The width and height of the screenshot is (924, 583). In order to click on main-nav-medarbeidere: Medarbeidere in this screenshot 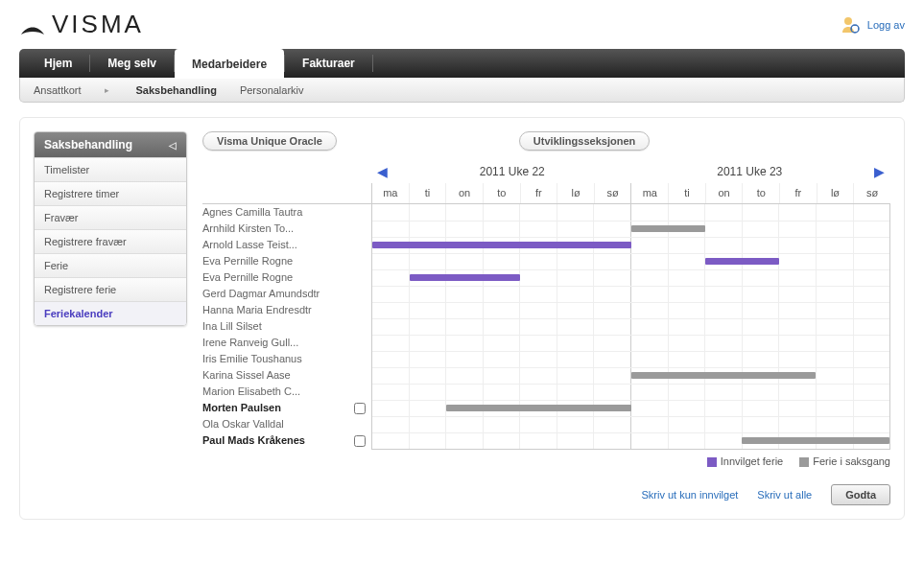, I will do `click(229, 63)`.